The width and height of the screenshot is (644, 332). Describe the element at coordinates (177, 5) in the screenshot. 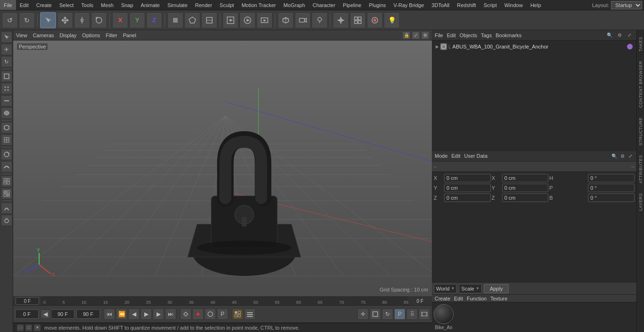

I see `menu-simulate: Simulate` at that location.